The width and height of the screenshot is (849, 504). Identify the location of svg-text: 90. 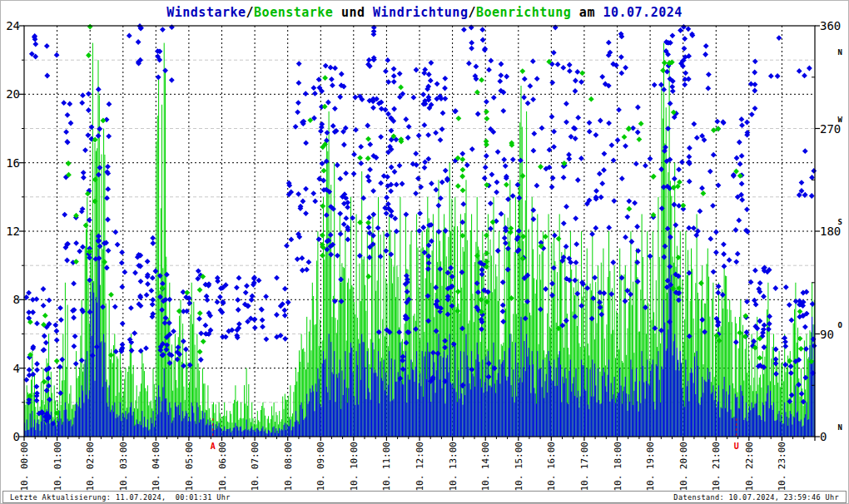
(827, 334).